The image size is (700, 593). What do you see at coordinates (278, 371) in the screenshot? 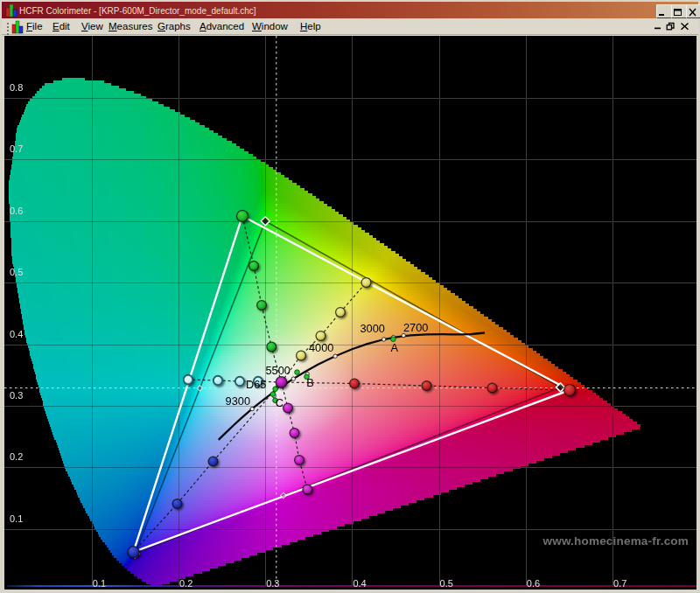
I see `svg-text: 5500` at bounding box center [278, 371].